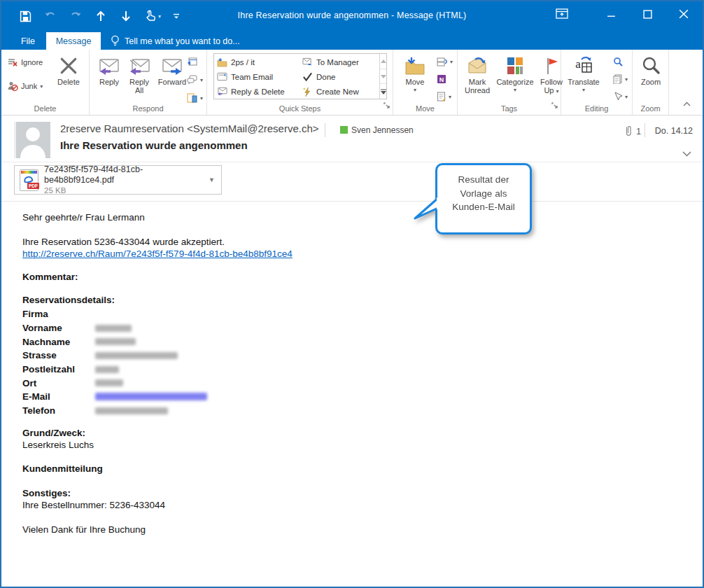  What do you see at coordinates (684, 14) in the screenshot?
I see `close-button` at bounding box center [684, 14].